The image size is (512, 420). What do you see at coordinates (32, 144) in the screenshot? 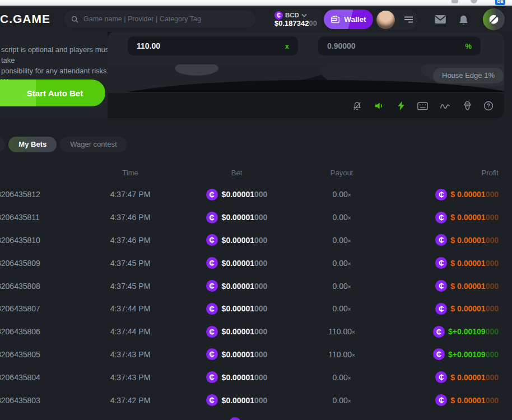
I see `tab-my-bets: My Bets` at bounding box center [32, 144].